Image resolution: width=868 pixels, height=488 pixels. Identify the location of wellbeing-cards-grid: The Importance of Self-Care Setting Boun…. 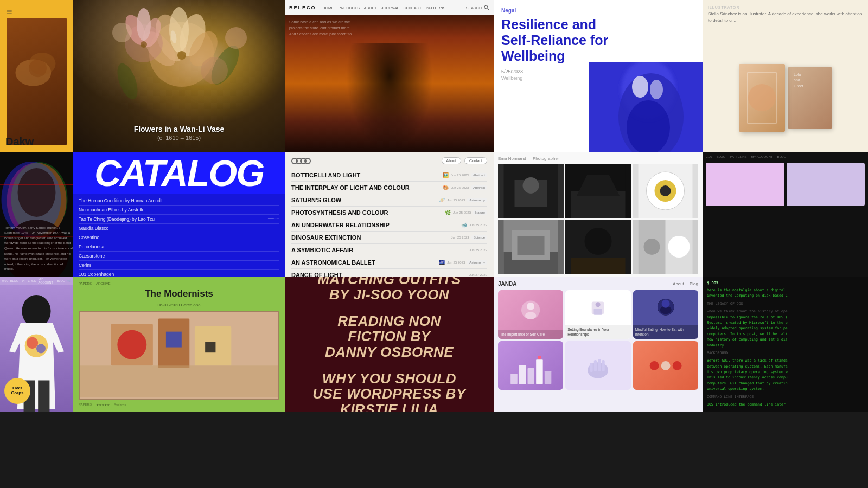
(598, 340).